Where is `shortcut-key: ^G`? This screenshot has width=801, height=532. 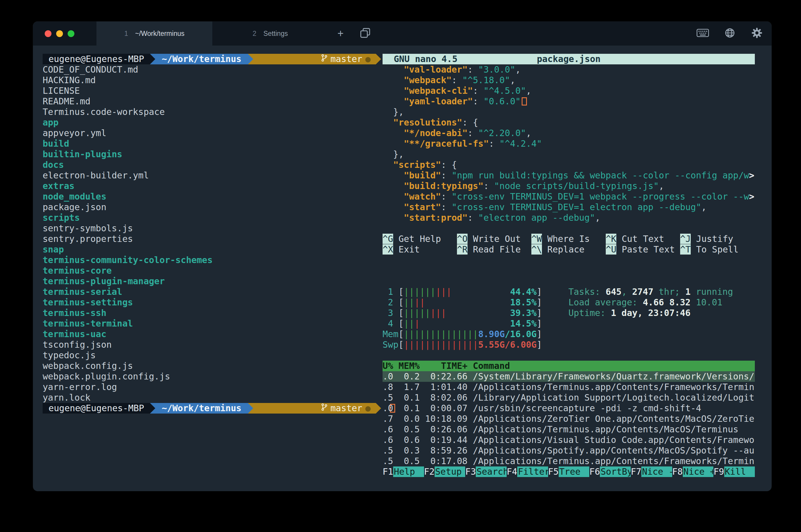 shortcut-key: ^G is located at coordinates (388, 239).